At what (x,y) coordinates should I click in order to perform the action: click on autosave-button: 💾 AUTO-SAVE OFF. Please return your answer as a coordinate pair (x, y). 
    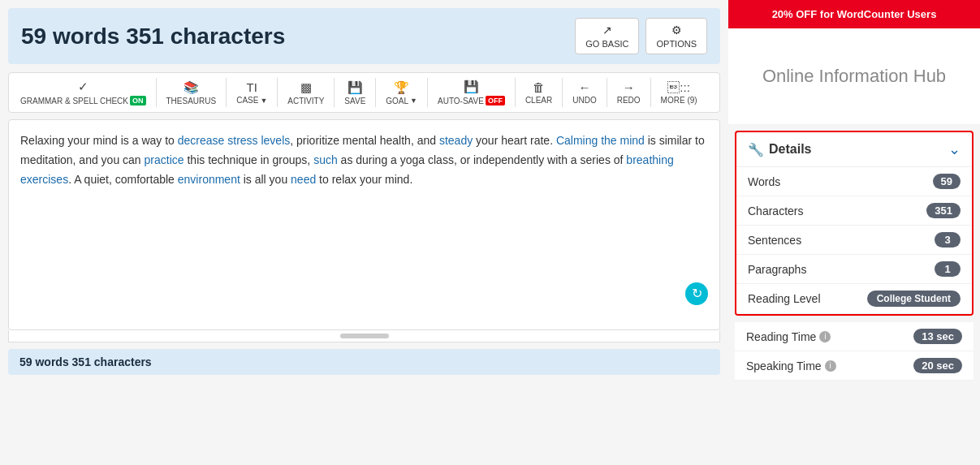
    Looking at the image, I should click on (471, 93).